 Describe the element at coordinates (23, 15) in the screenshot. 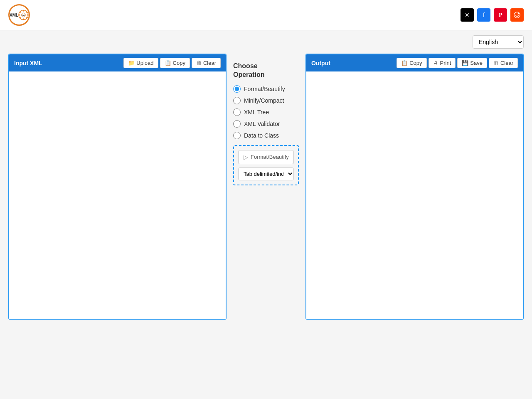

I see `svg-text: XML` at that location.